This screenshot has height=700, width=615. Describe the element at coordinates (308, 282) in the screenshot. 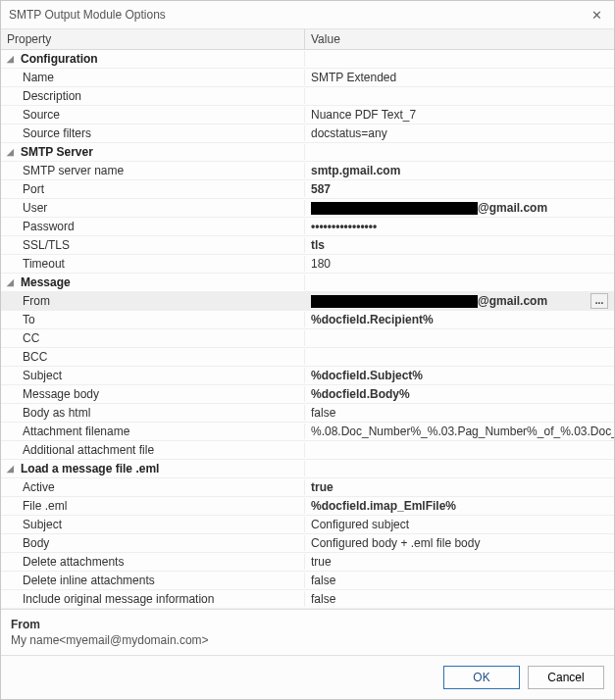

I see `section-message: ◢Message` at that location.